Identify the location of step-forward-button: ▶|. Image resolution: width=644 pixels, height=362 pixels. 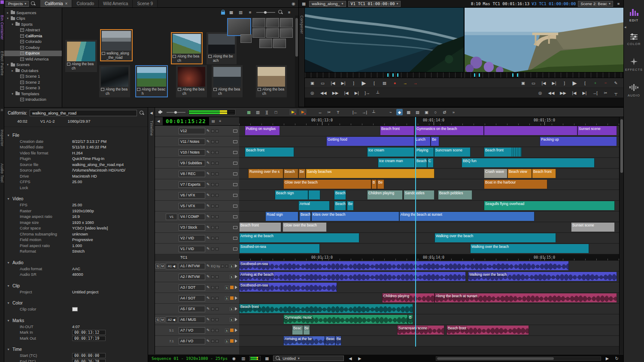
(554, 83).